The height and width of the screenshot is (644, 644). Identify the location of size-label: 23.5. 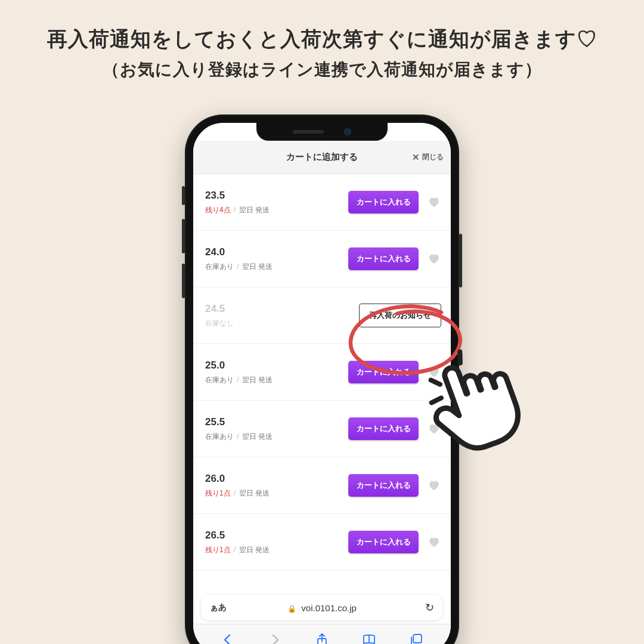
(277, 196).